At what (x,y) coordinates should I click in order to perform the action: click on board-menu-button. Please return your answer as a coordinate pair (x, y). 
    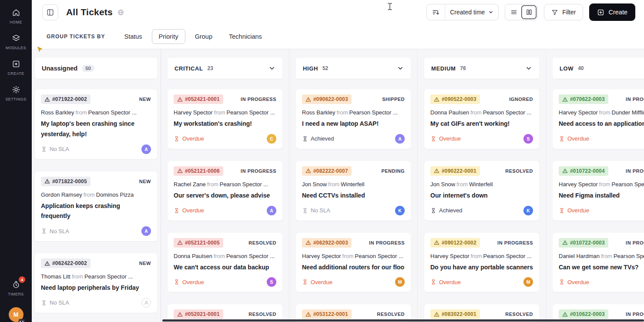
    Looking at the image, I should click on (50, 12).